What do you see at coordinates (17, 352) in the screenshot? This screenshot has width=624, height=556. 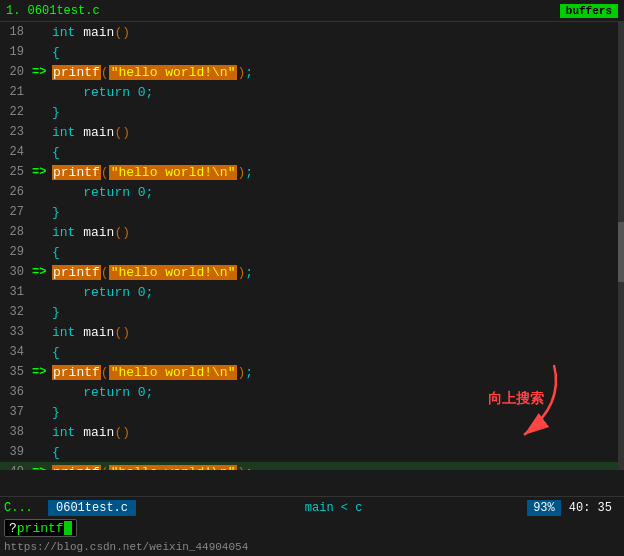 I see `line-number: 34` at bounding box center [17, 352].